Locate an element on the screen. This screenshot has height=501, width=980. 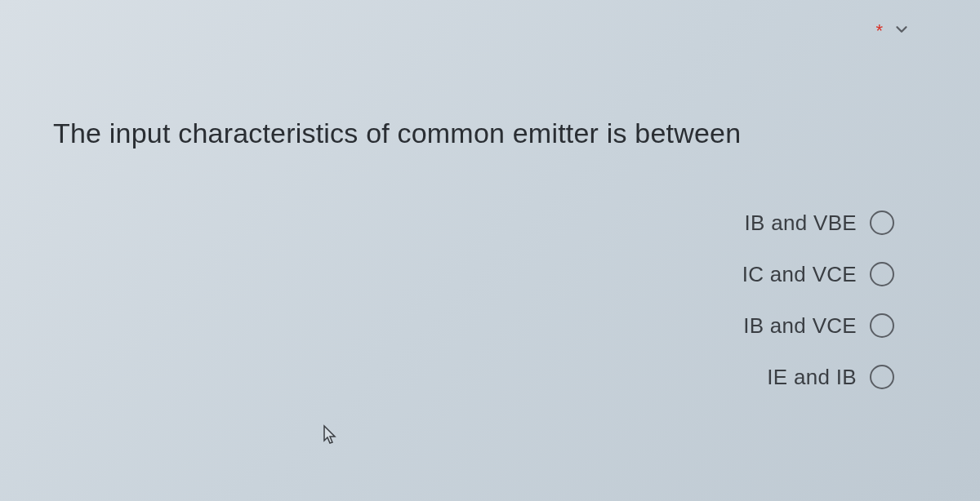
option-row: IB and VBE is located at coordinates (820, 224).